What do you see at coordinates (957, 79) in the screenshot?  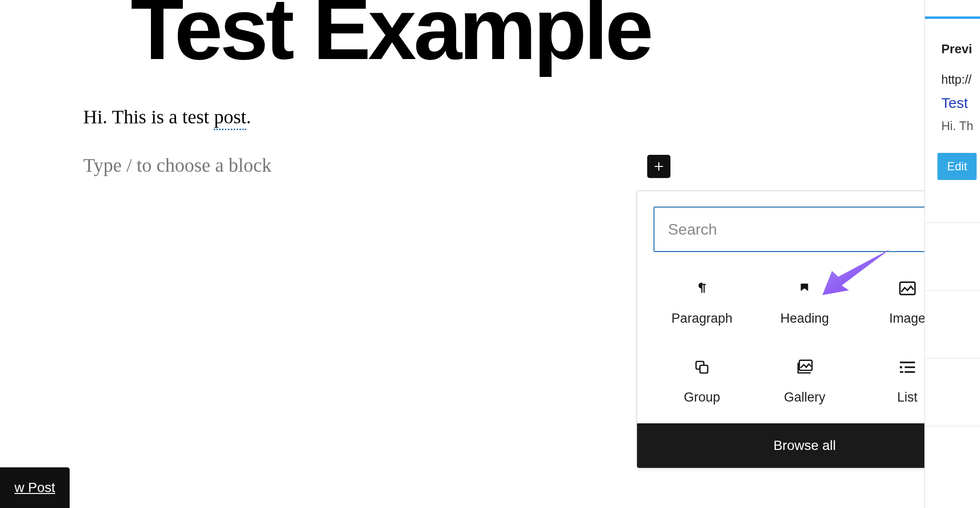 I see `preview-url: http://` at bounding box center [957, 79].